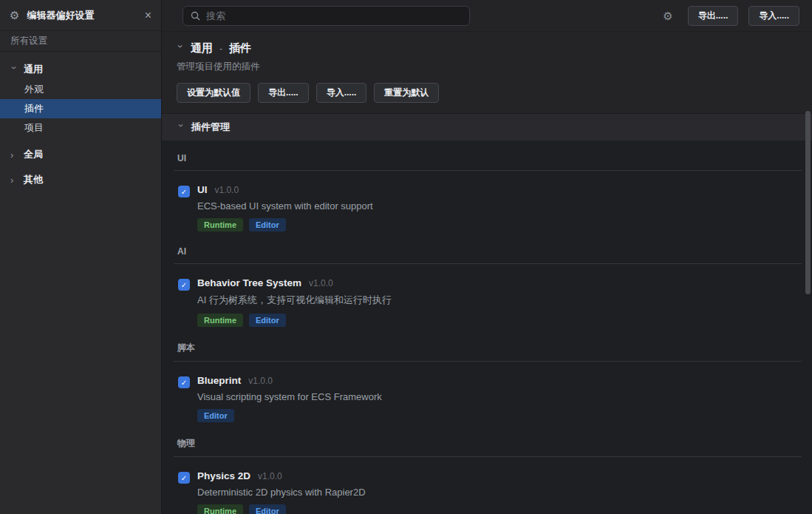  What do you see at coordinates (81, 109) in the screenshot?
I see `sidebar-item-plugins: 插件` at bounding box center [81, 109].